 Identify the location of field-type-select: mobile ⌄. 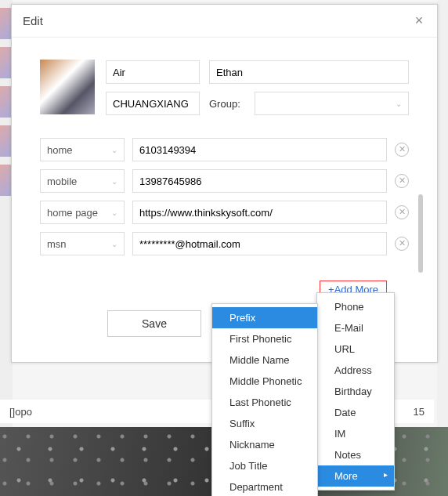
(82, 181).